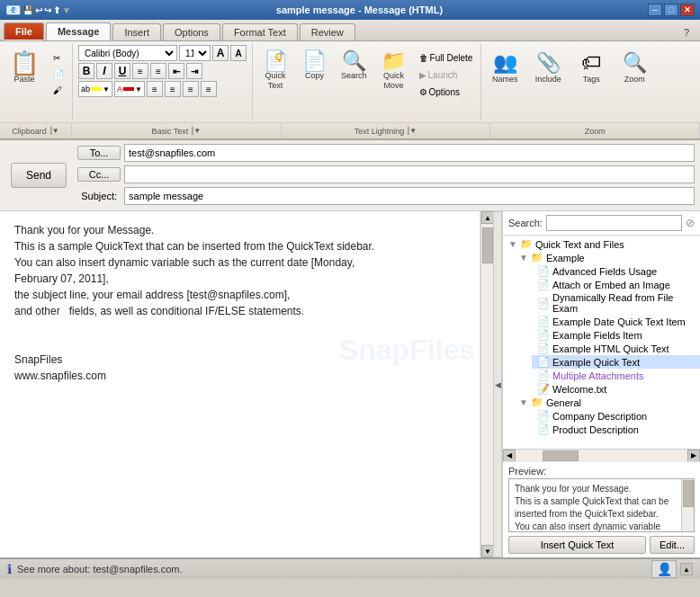  What do you see at coordinates (173, 89) in the screenshot?
I see `align-center-button: ≡` at bounding box center [173, 89].